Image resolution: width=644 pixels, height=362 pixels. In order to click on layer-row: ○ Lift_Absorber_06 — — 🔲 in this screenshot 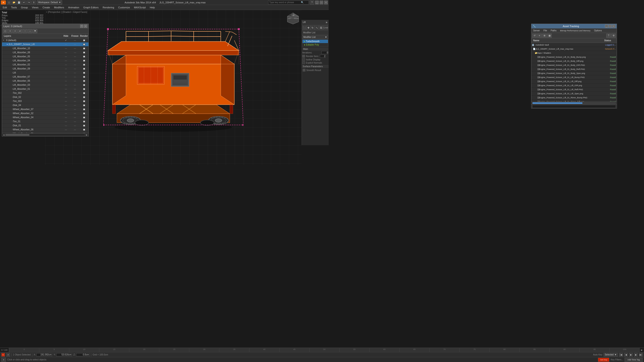, I will do `click(45, 81)`.